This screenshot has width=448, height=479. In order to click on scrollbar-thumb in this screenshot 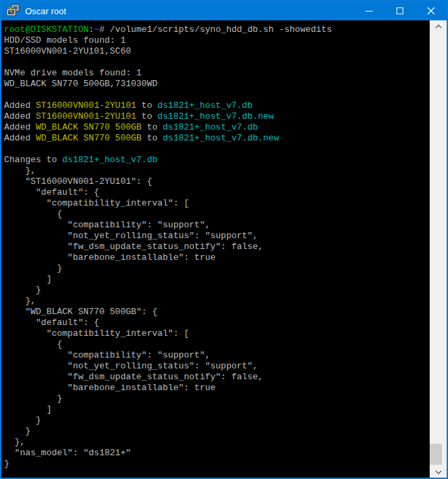, I will do `click(436, 455)`.